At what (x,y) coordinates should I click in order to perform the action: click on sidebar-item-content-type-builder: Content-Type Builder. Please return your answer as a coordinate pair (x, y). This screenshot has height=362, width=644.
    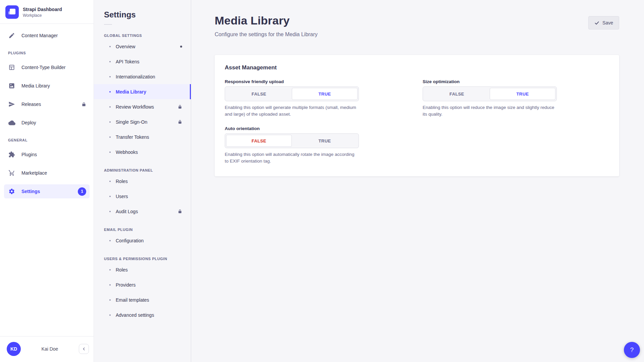
    Looking at the image, I should click on (47, 67).